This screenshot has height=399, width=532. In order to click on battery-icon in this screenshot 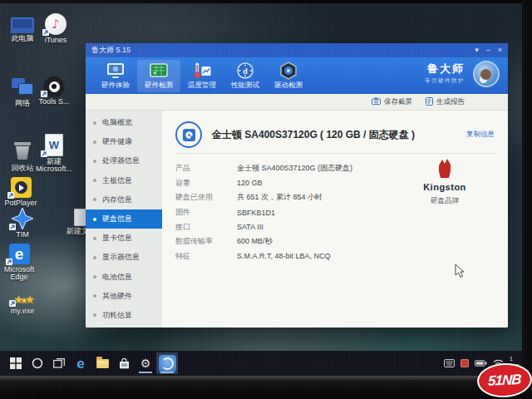, I will do `click(480, 363)`.